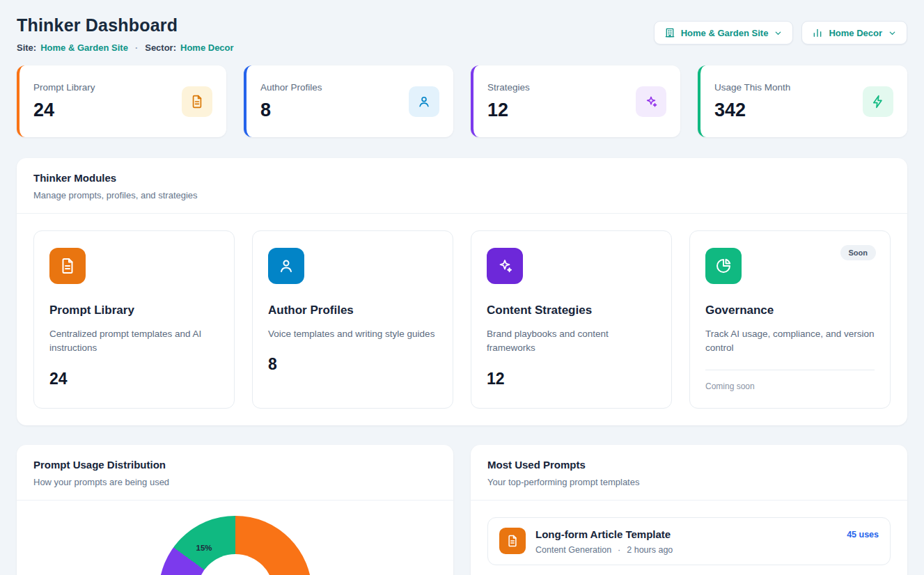 Image resolution: width=924 pixels, height=575 pixels. What do you see at coordinates (571, 320) in the screenshot?
I see `module-card-content-strategies: Content Strategies Brand playbooks and c…` at bounding box center [571, 320].